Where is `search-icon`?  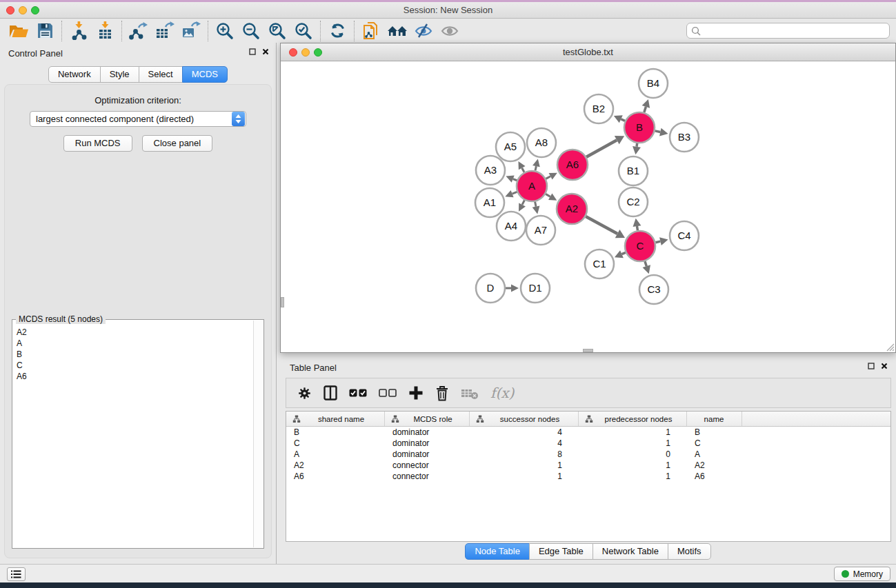 search-icon is located at coordinates (696, 31).